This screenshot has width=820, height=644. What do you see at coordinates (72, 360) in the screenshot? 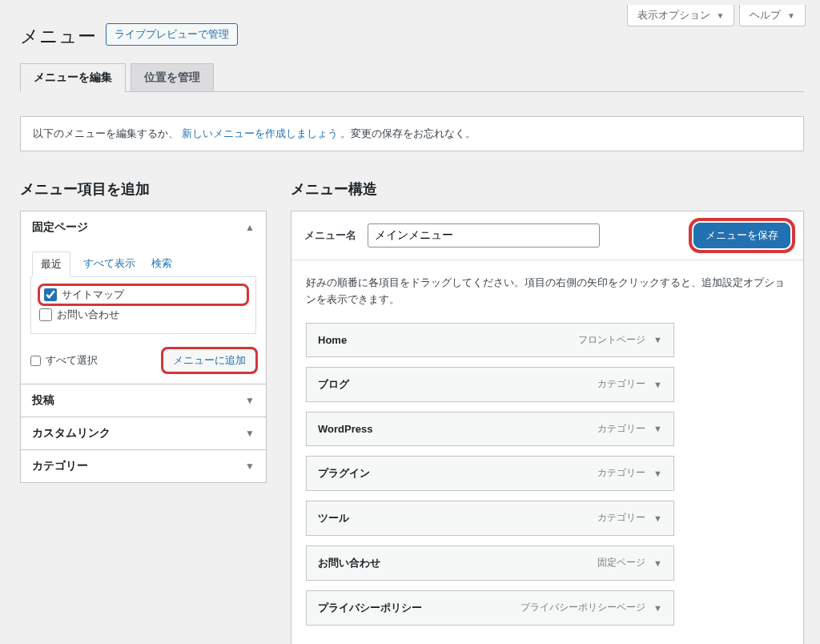
I see `select-all-label: すべて選択` at bounding box center [72, 360].